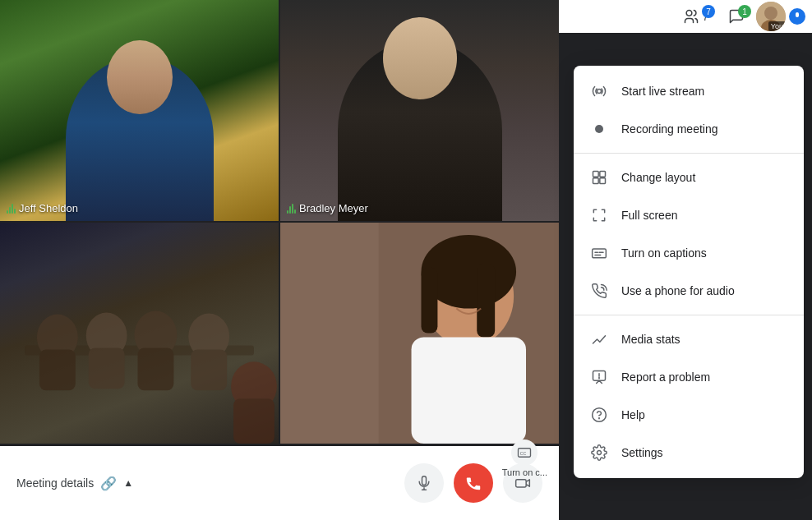 This screenshot has width=812, height=520. Describe the element at coordinates (599, 129) in the screenshot. I see `record-icon` at that location.